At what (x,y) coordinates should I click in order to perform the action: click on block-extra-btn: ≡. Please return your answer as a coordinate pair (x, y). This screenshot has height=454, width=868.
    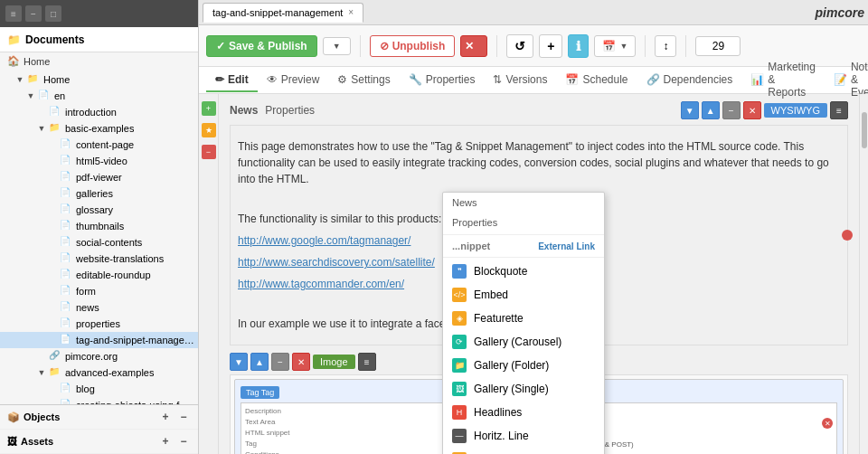
    Looking at the image, I should click on (839, 110).